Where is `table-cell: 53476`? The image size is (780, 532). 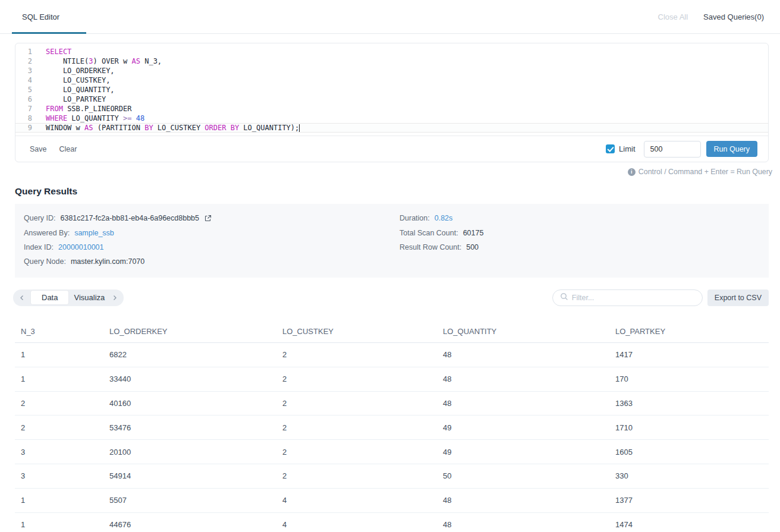
table-cell: 53476 is located at coordinates (190, 428).